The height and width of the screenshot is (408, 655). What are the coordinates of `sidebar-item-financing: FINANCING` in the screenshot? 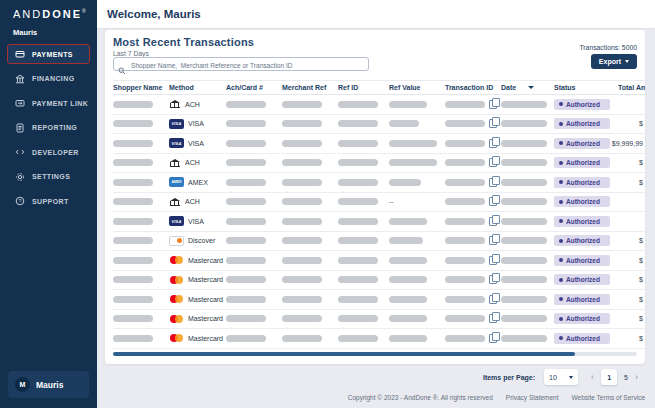 It's located at (48, 79).